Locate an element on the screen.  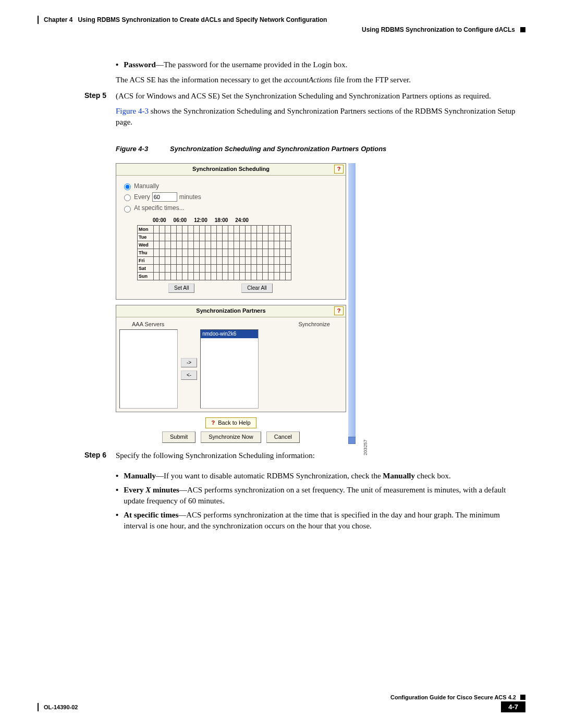
cancel-button: Cancel is located at coordinates (283, 437).